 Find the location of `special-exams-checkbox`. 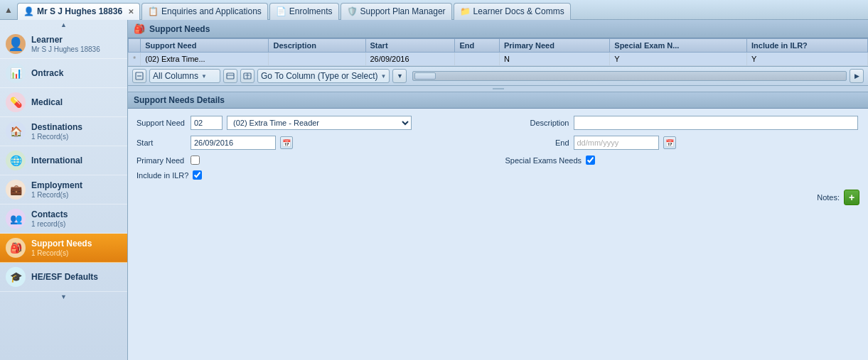

special-exams-checkbox is located at coordinates (590, 160).